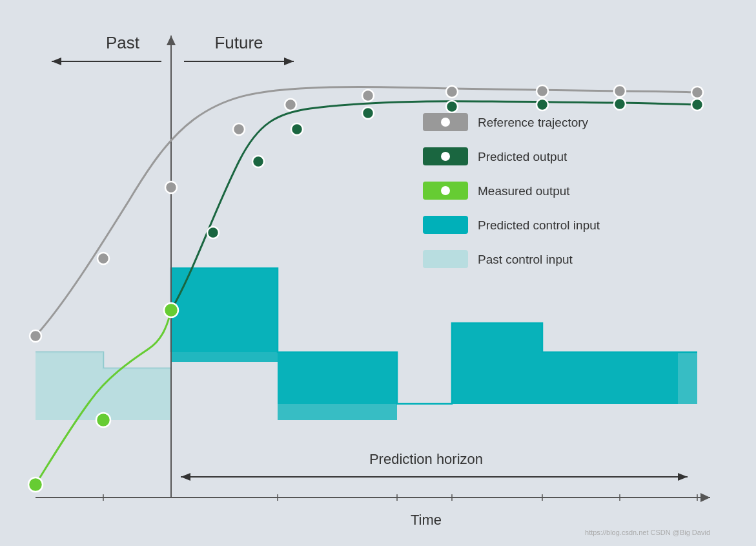 This screenshot has width=756, height=546. I want to click on watermark-text: https://blog.csdn.net CSDN @Big David, so click(648, 532).